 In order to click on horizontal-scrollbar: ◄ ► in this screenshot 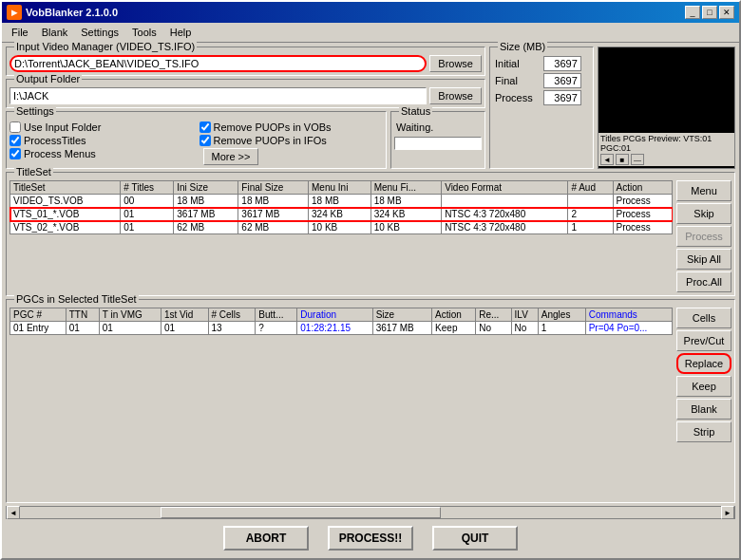, I will do `click(370, 513)`.